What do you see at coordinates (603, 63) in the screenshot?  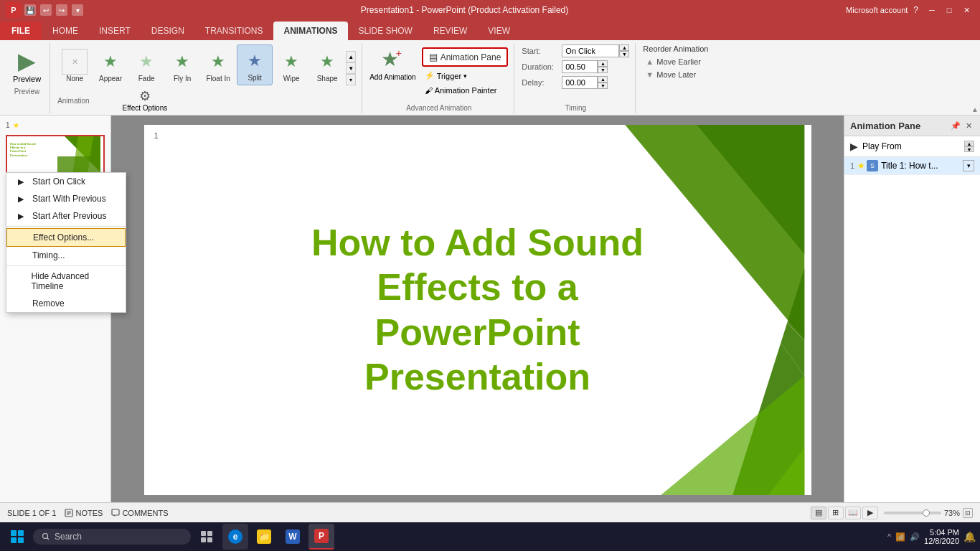 I see `timing-duration-up: ▲` at bounding box center [603, 63].